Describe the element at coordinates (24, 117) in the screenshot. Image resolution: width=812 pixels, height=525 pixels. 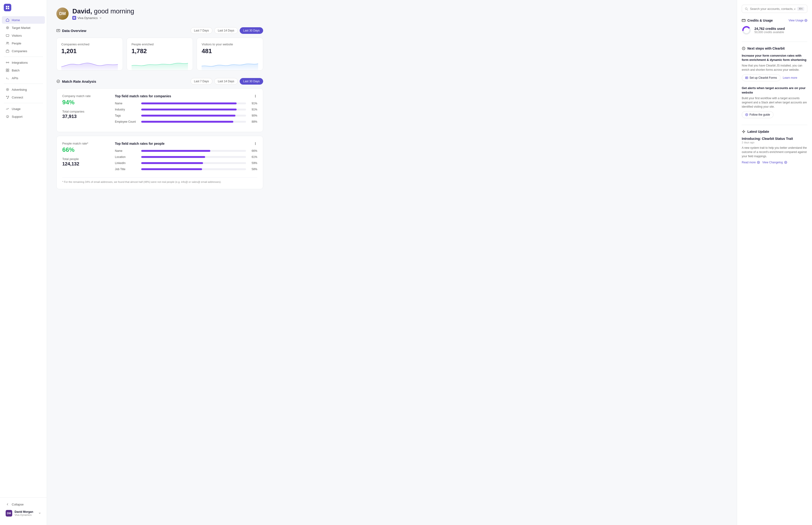
I see `sidebar-item-support: Support` at that location.